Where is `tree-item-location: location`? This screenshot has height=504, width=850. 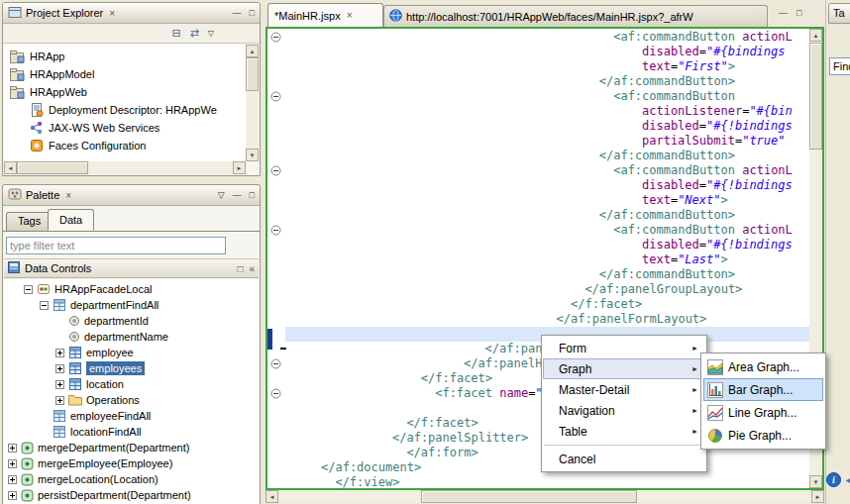
tree-item-location: location is located at coordinates (131, 384).